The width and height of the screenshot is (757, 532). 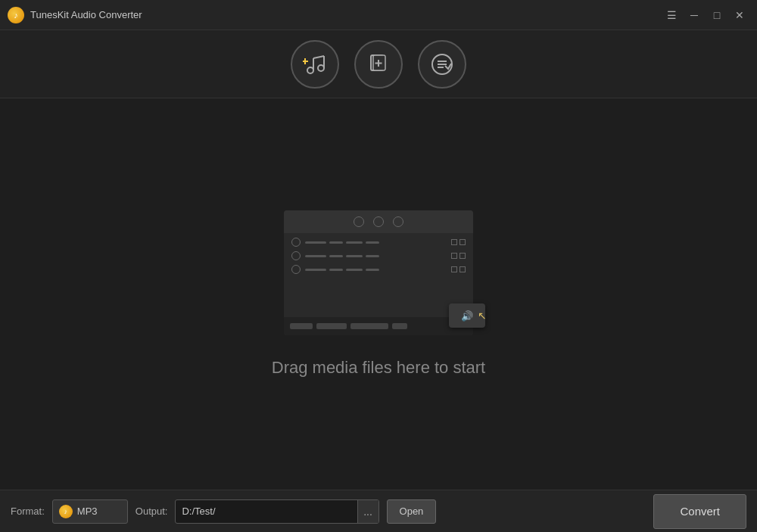 What do you see at coordinates (378, 64) in the screenshot?
I see `add-file-icon` at bounding box center [378, 64].